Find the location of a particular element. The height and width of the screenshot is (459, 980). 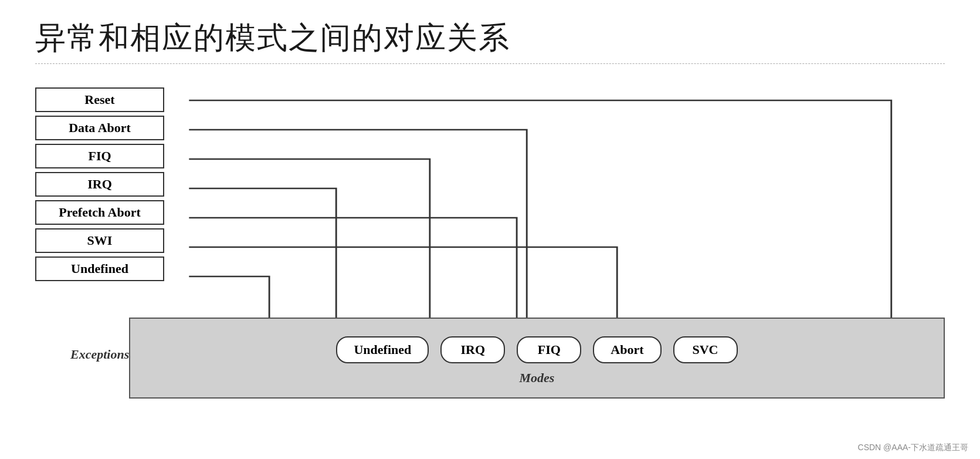

exceptions-label: Exceptions is located at coordinates (100, 355).